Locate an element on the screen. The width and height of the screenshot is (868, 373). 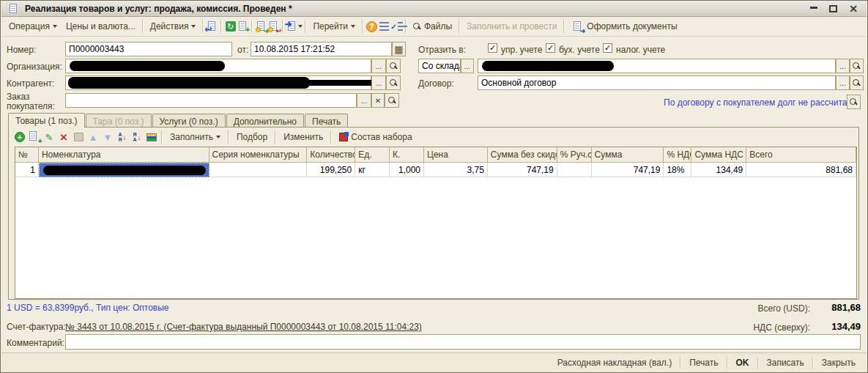
customer-order-clear-button: ✕ is located at coordinates (378, 100).